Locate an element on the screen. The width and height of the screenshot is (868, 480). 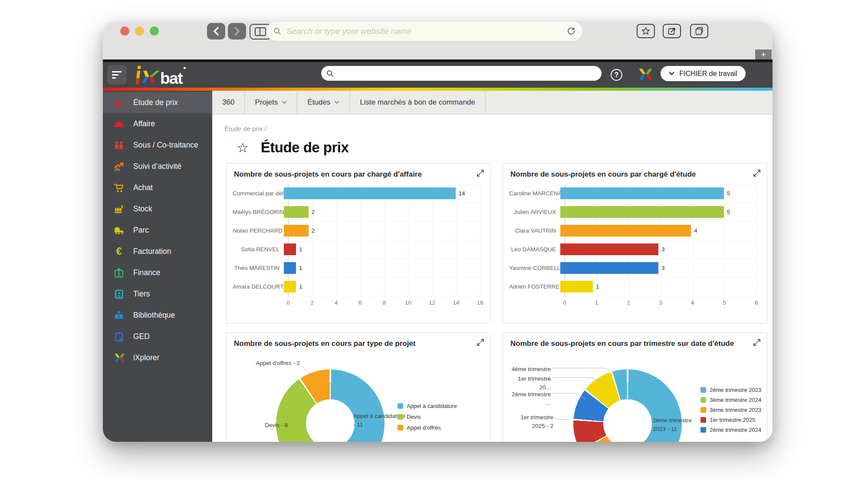
favorite-star-icon: ☆ is located at coordinates (243, 148).